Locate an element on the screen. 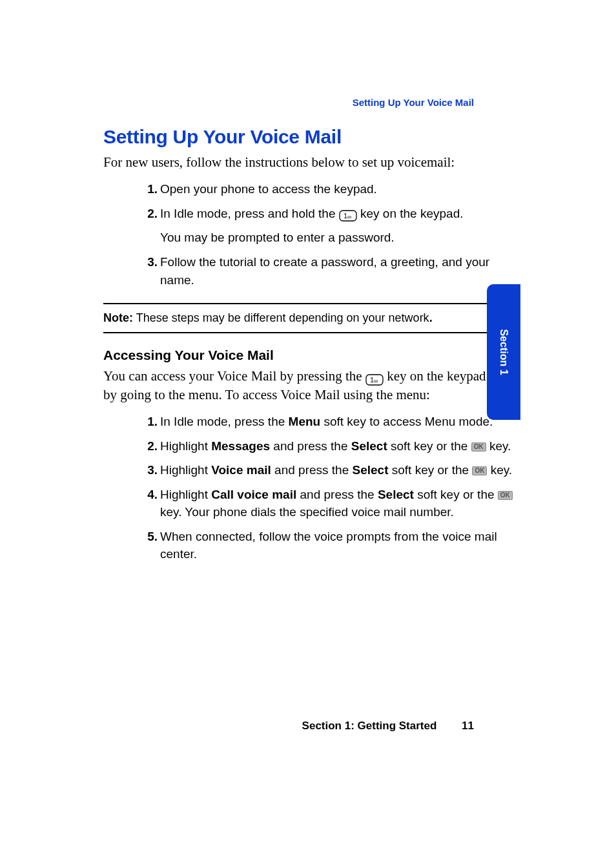  bold-menu: Menu is located at coordinates (305, 421).